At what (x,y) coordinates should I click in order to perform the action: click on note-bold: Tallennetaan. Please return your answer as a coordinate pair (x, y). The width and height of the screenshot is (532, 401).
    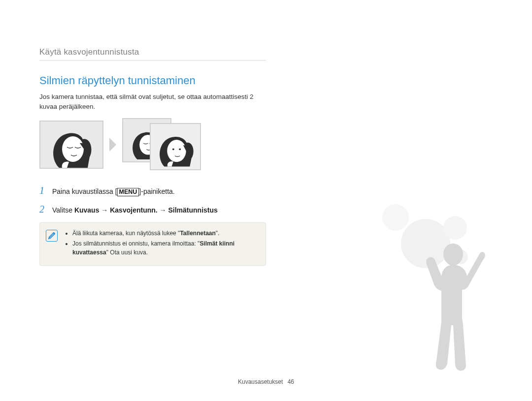
    Looking at the image, I should click on (198, 233).